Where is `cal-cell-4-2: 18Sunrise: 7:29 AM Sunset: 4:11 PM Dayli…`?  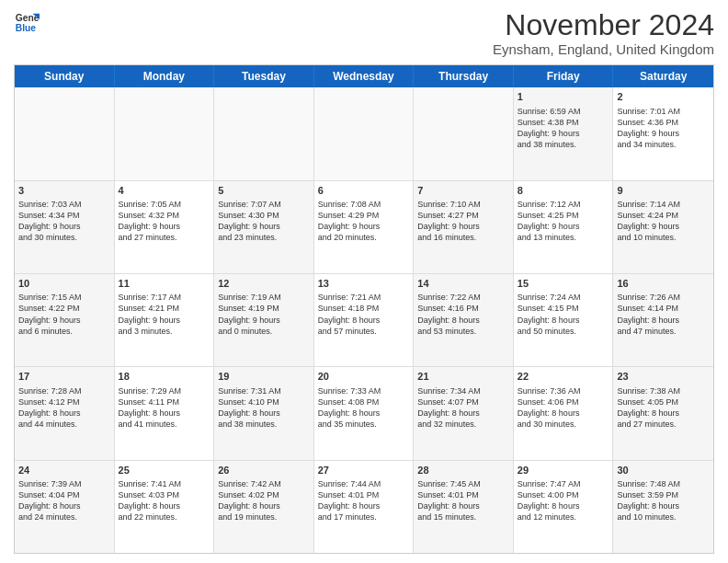 cal-cell-4-2: 18Sunrise: 7:29 AM Sunset: 4:11 PM Dayli… is located at coordinates (165, 413).